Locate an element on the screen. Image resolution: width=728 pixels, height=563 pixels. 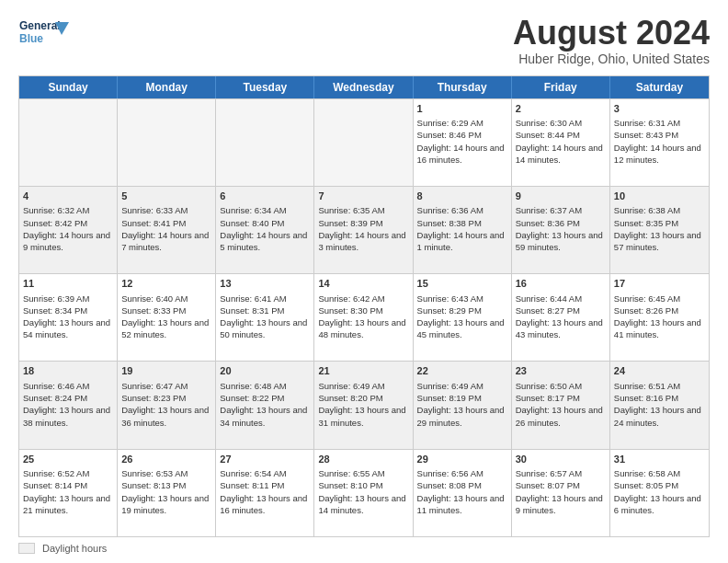
table-row: 25 Sunrise: 6:52 AM Sunset: 8:14 PM Dayl… is located at coordinates (68, 493).